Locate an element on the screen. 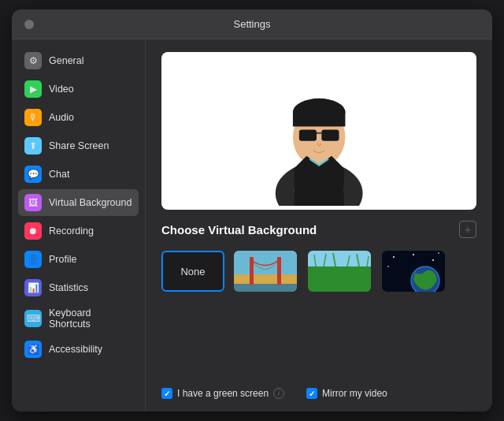 This screenshot has width=504, height=421. bg-golden-gate-option is located at coordinates (265, 271).